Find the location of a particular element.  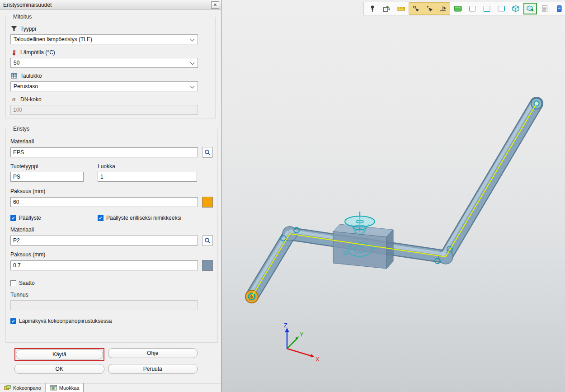

paallyste-paksuus-input is located at coordinates (104, 265).